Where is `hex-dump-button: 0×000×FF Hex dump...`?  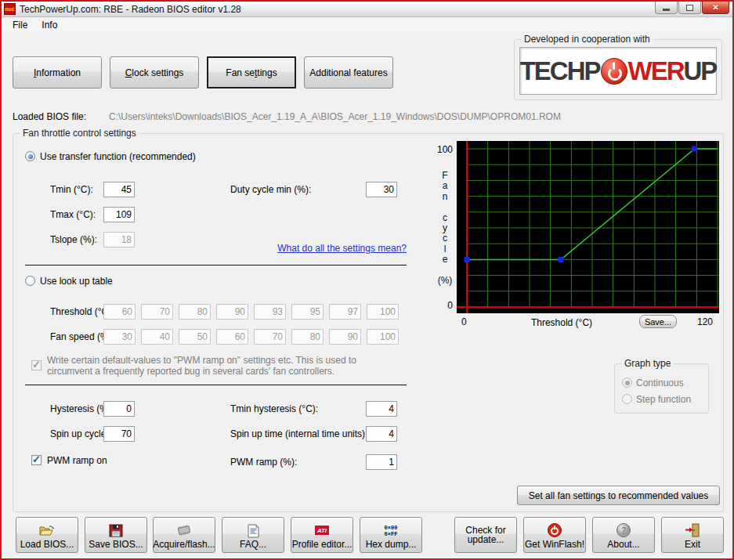 hex-dump-button: 0×000×FF Hex dump... is located at coordinates (391, 535).